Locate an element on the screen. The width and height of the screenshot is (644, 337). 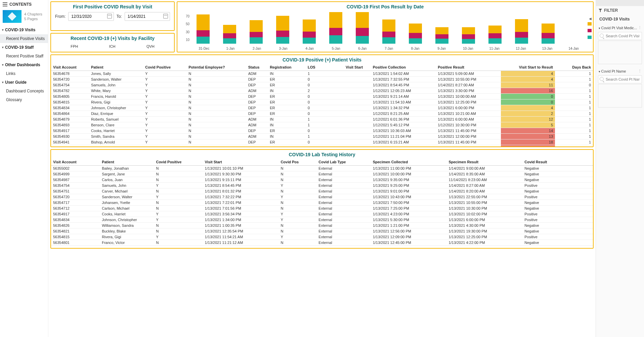
filter-section-2: Covid Pt Name ⋮ is located at coordinates (620, 71).